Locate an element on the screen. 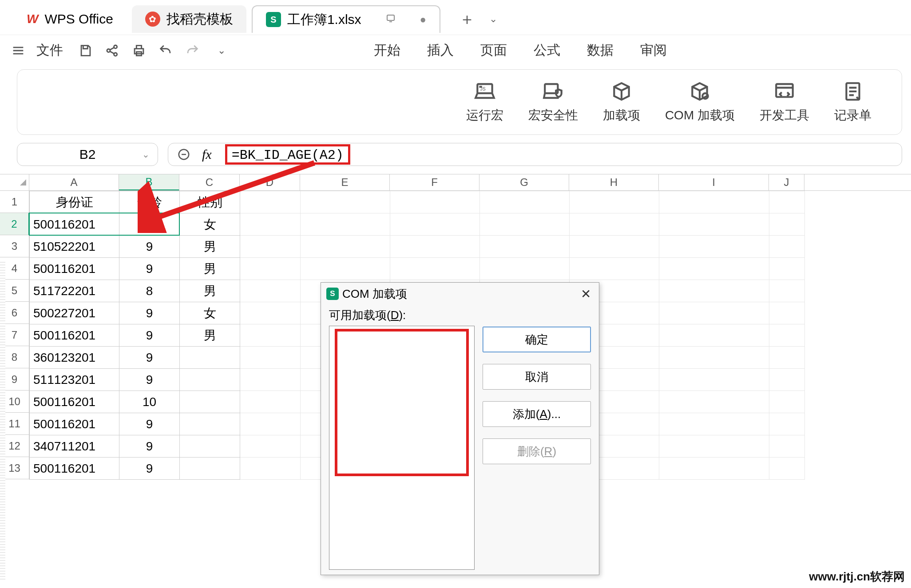  col-header-A: A is located at coordinates (74, 182).